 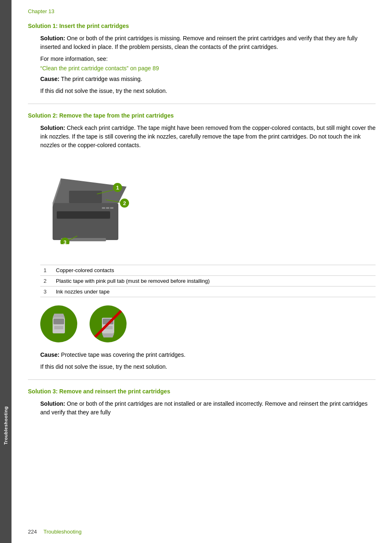 What do you see at coordinates (122, 355) in the screenshot?
I see `solution2-cause-text: Protective tape was covering the print c…` at bounding box center [122, 355].